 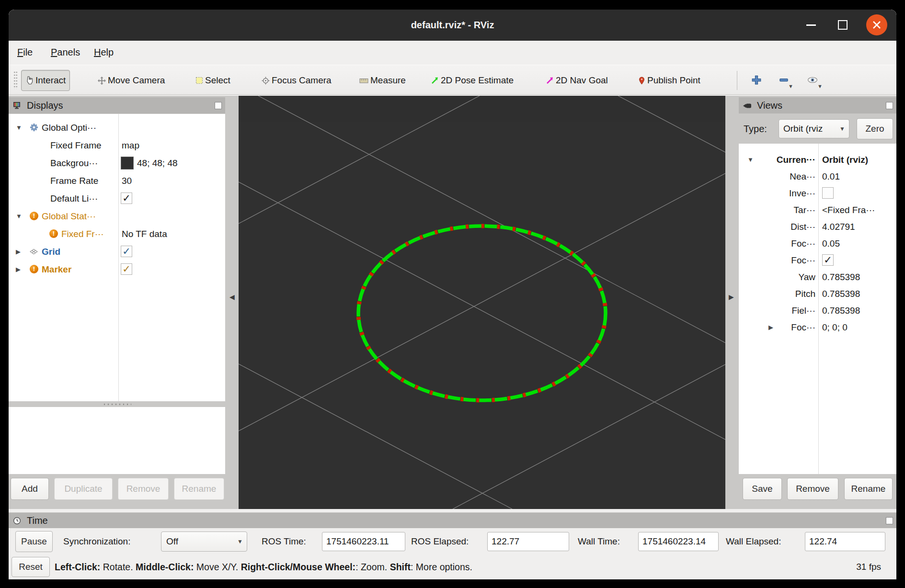 What do you see at coordinates (117, 269) in the screenshot?
I see `tree-row-marker: ▶ ! Marker ✓` at bounding box center [117, 269].